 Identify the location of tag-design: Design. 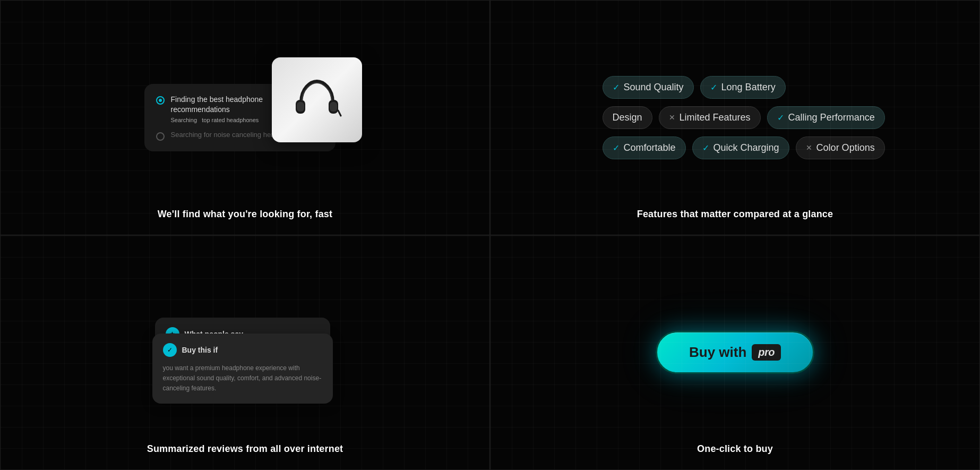
(627, 118).